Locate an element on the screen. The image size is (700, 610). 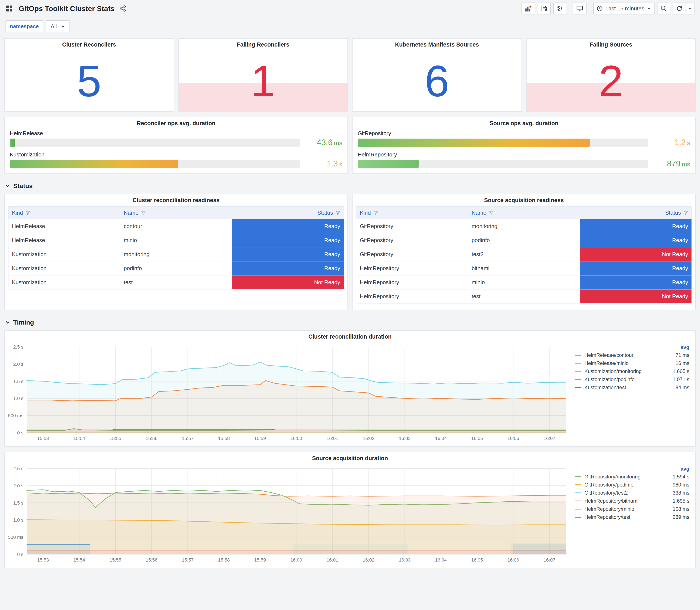
legend-item-kustomization-test: Kustomization/test84 ms is located at coordinates (632, 387).